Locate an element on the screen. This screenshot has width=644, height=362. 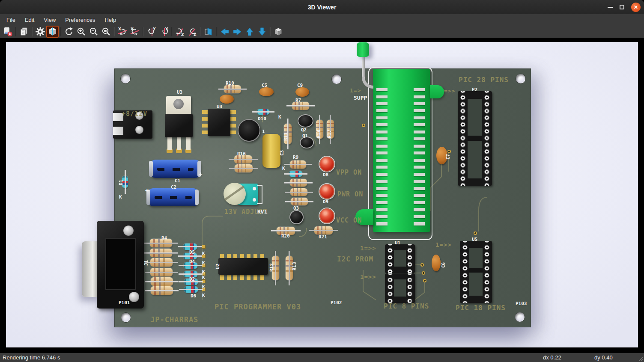
menu-item-file: File is located at coordinates (11, 20).